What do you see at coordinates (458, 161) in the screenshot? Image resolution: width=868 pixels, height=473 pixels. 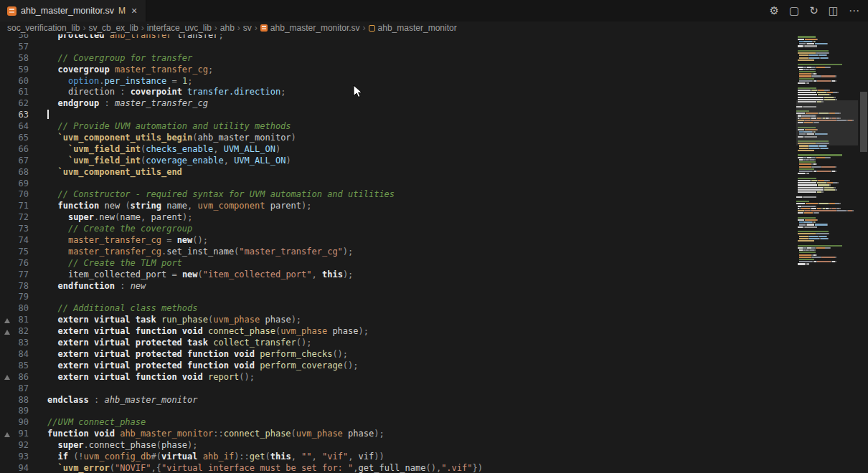 I see `code-text: `uvm_field_int(coverage_enable, UVM_ALL_…` at bounding box center [458, 161].